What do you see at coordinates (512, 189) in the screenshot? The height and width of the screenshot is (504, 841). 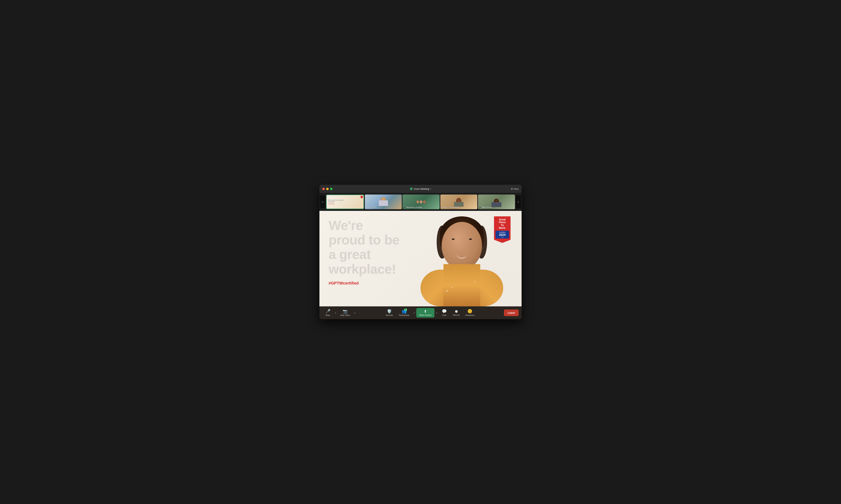 I see `grid-icon: ⊞` at bounding box center [512, 189].